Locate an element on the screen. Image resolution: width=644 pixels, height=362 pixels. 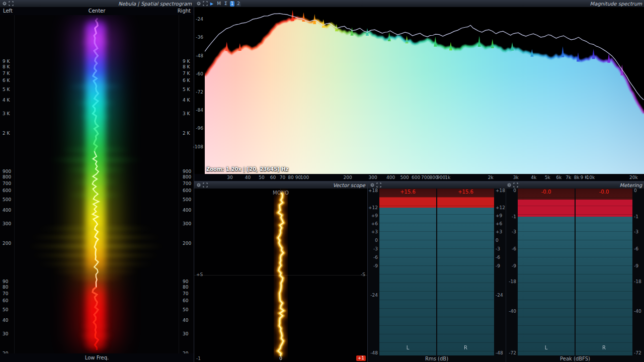
correlation-mid-label: 0 is located at coordinates (281, 358).